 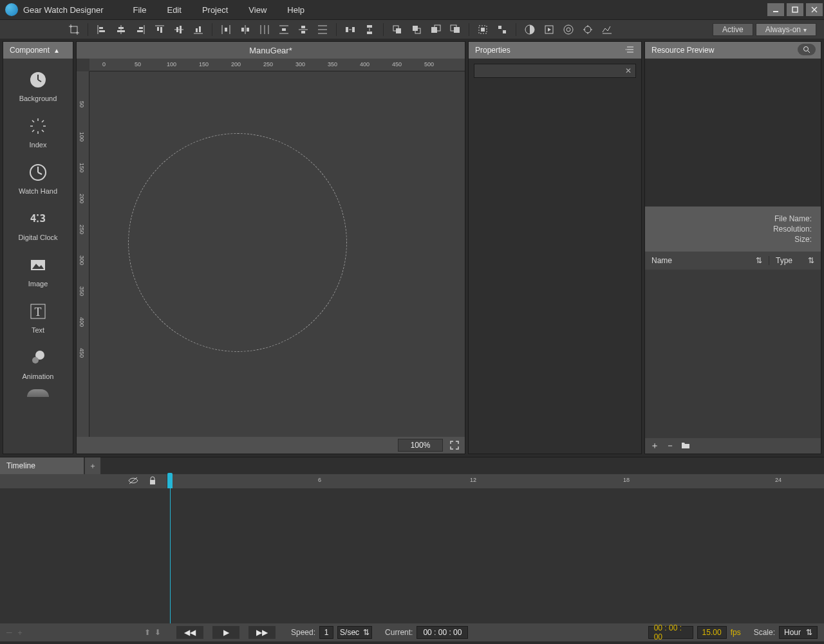 What do you see at coordinates (63, 10) in the screenshot?
I see `app-title: Gear Watch Designer` at bounding box center [63, 10].